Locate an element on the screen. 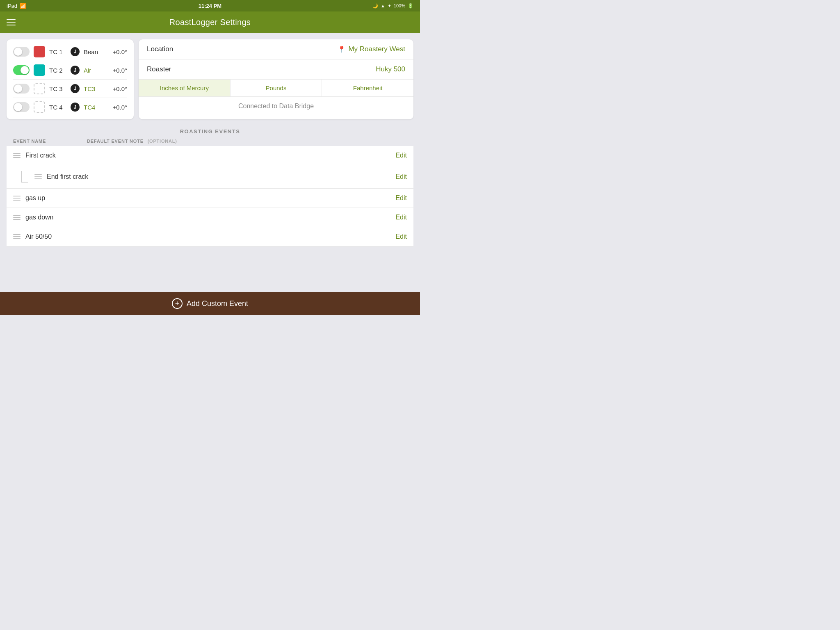  event-row-gas-up: gas up Edit is located at coordinates (210, 199).